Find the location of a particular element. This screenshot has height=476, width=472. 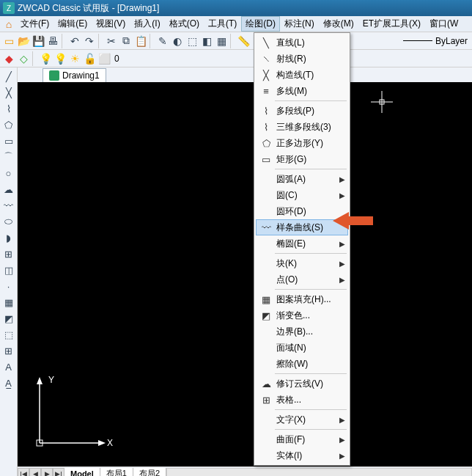

menu-item: 文件(F) is located at coordinates (35, 23).